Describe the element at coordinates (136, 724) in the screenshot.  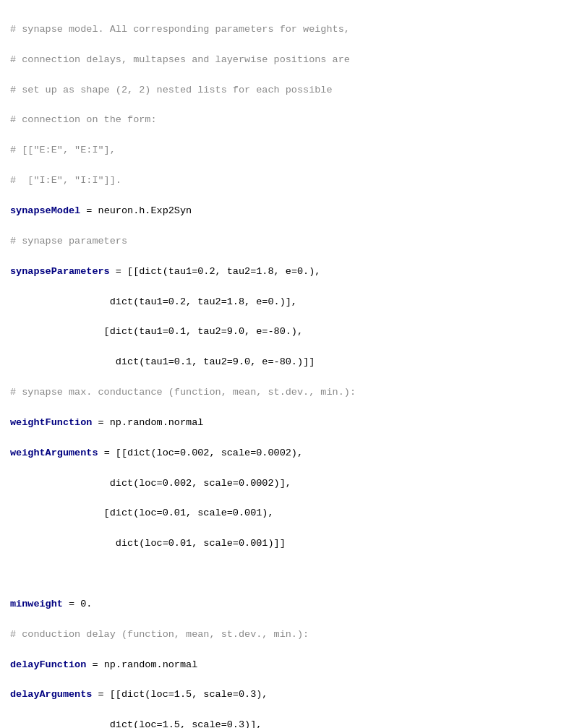
I see `value-text: dict(loc=1.5, scale=0.3)],` at that location.